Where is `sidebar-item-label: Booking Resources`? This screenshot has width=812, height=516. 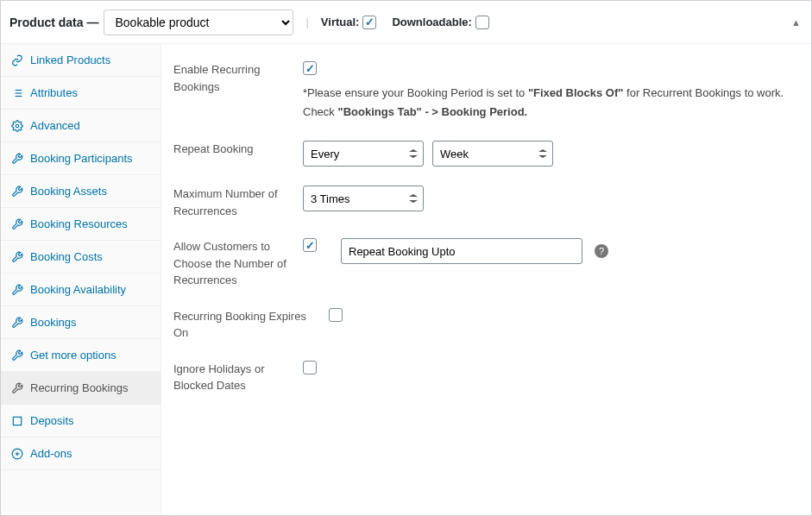
sidebar-item-label: Booking Resources is located at coordinates (79, 224).